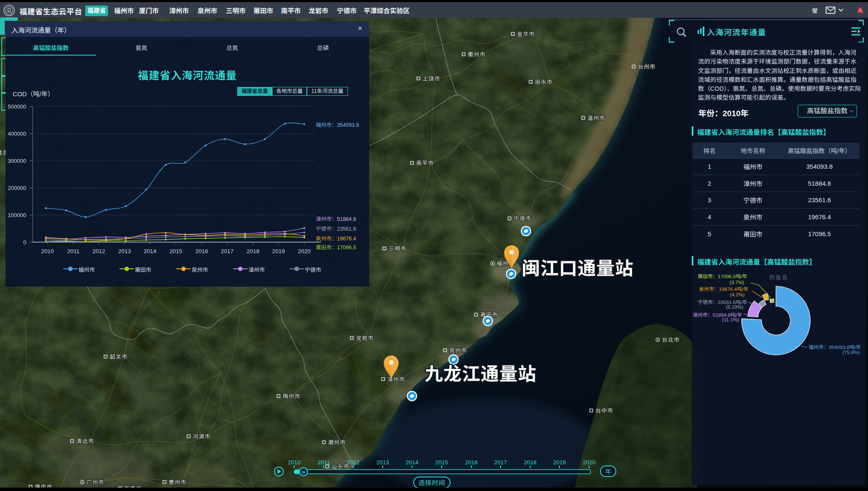 The image size is (868, 491). What do you see at coordinates (292, 396) in the screenshot?
I see `svg-text: 梅州市` at bounding box center [292, 396].